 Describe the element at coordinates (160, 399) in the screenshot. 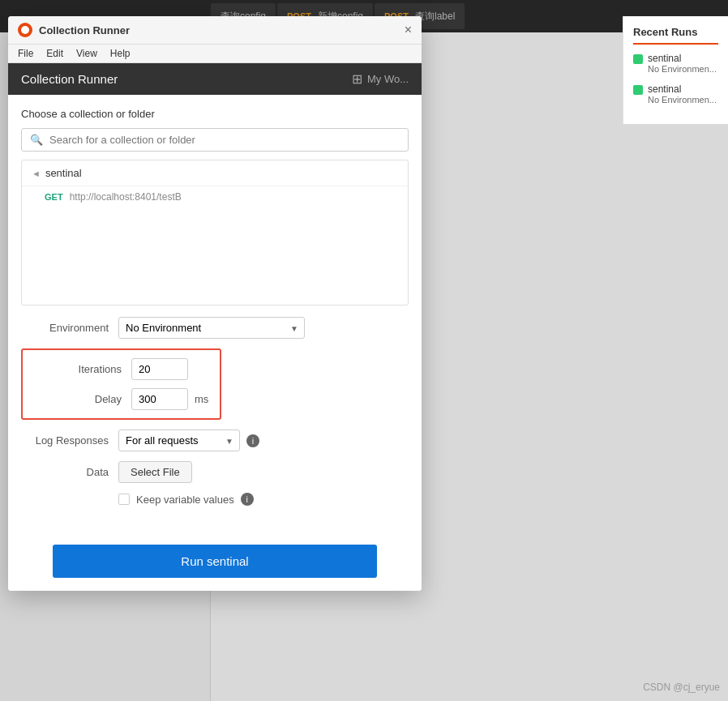

I see `delay-input` at that location.